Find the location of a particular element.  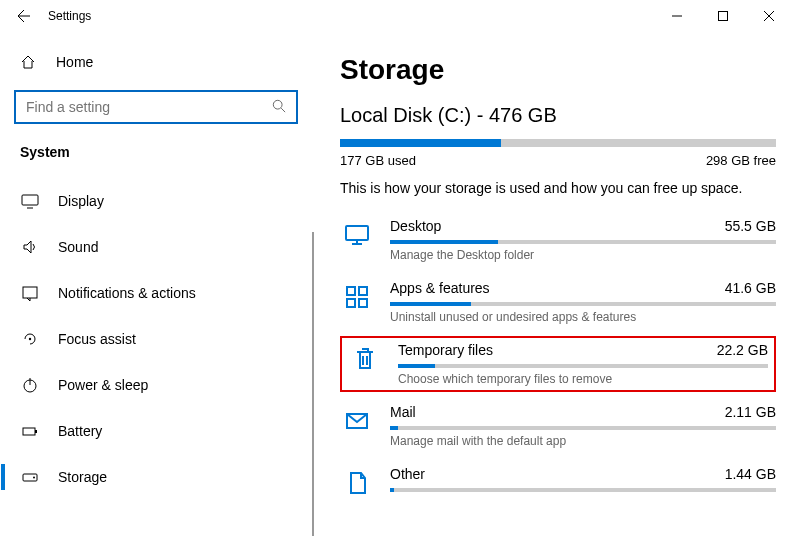

battery-icon is located at coordinates (30, 431).